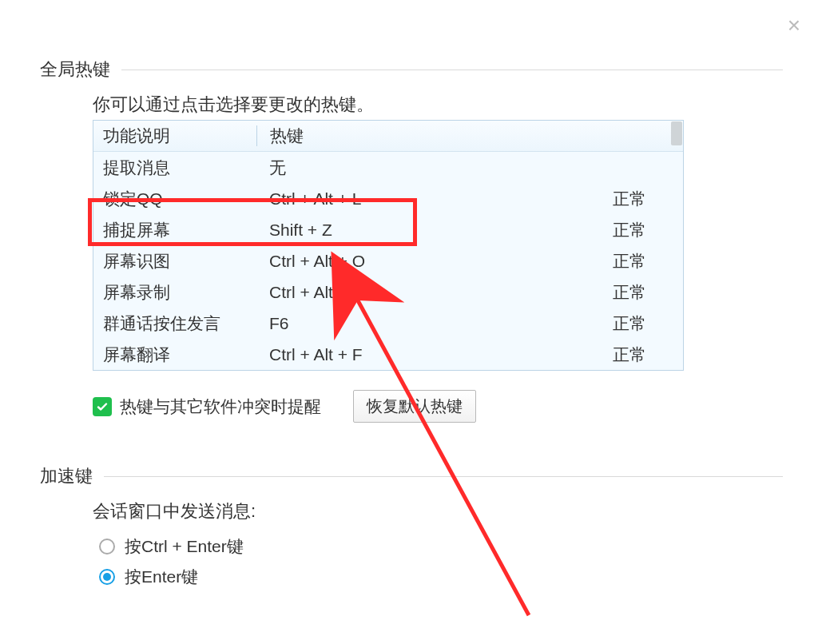  I want to click on section-accel-header: 加速键, so click(411, 476).